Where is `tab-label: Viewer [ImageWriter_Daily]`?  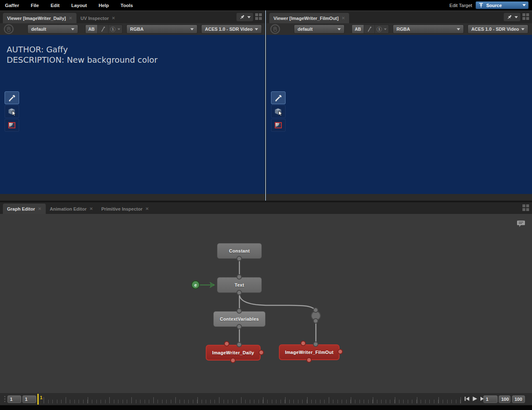 tab-label: Viewer [ImageWriter_Daily] is located at coordinates (37, 18).